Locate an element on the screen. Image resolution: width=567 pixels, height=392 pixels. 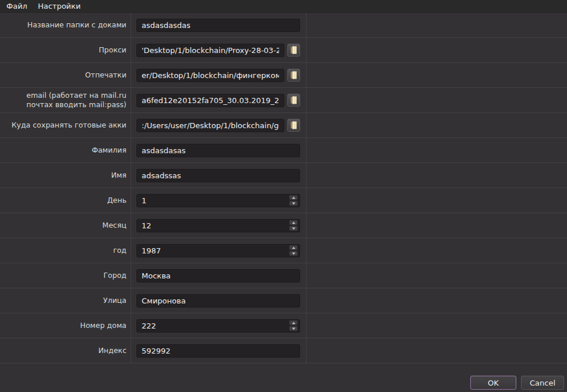
field-label: Город is located at coordinates (65, 276).